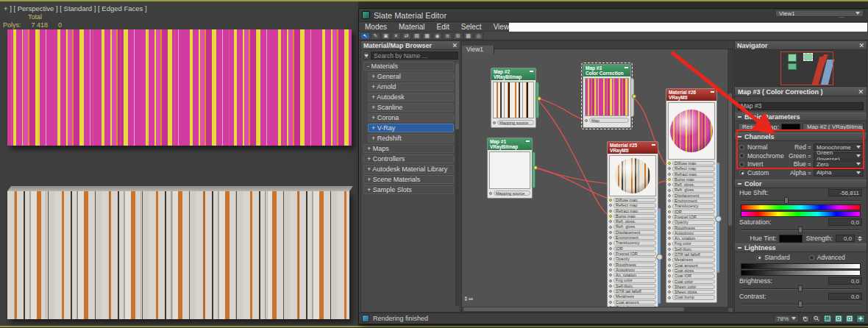  Describe the element at coordinates (416, 36) in the screenshot. I see `hide-unused-nodeslots-icon: ▤` at that location.